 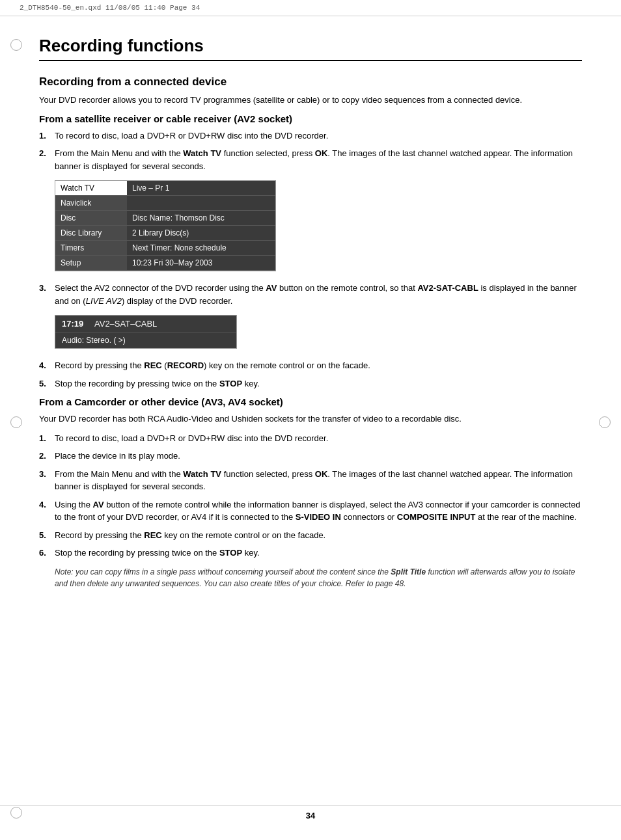 What do you see at coordinates (318, 535) in the screenshot?
I see `step-text: Record by pressing the REC key on the re…` at bounding box center [318, 535].